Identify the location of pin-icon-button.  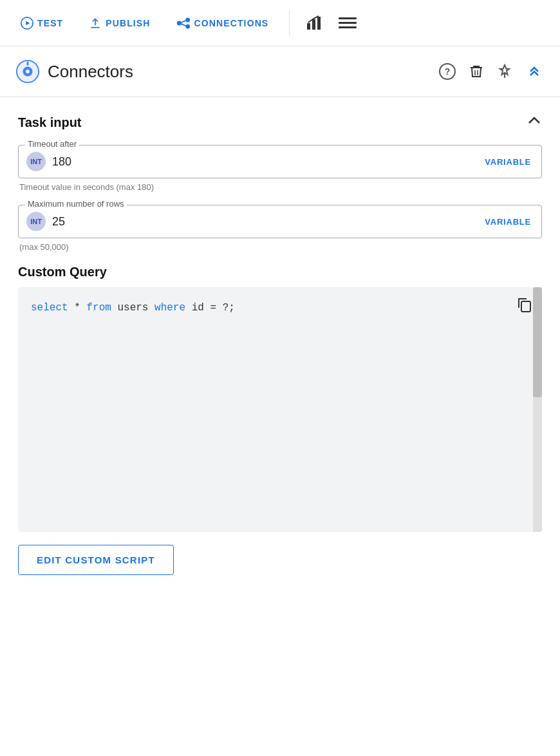
(505, 71).